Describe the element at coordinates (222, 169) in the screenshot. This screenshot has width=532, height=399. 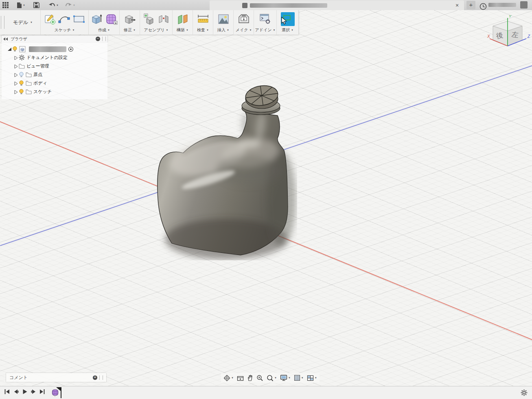
I see `model-body` at that location.